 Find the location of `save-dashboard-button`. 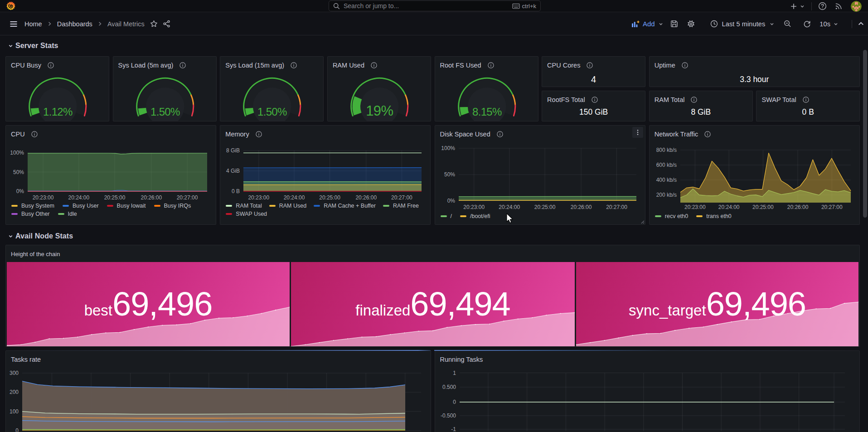

save-dashboard-button is located at coordinates (674, 24).